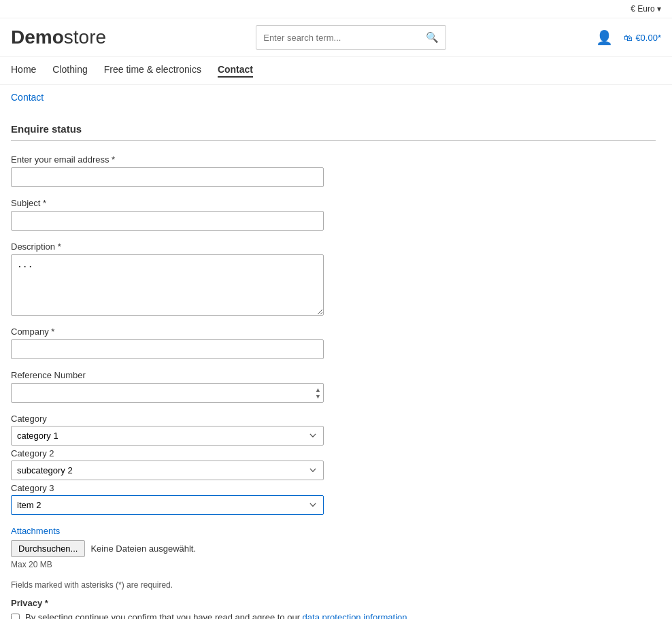 The image size is (672, 619). What do you see at coordinates (58, 37) in the screenshot?
I see `logo: Demostore` at bounding box center [58, 37].